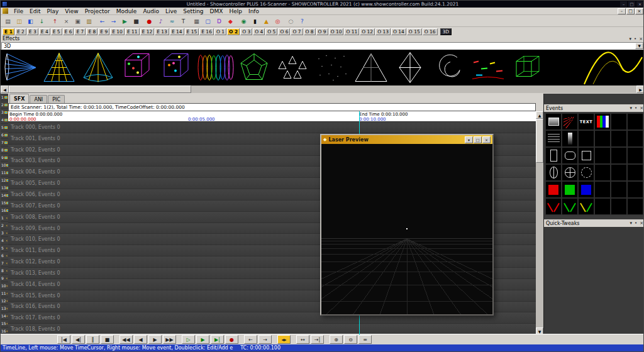 The width and height of the screenshot is (644, 352). I want to click on event-v-multicolor, so click(586, 206).